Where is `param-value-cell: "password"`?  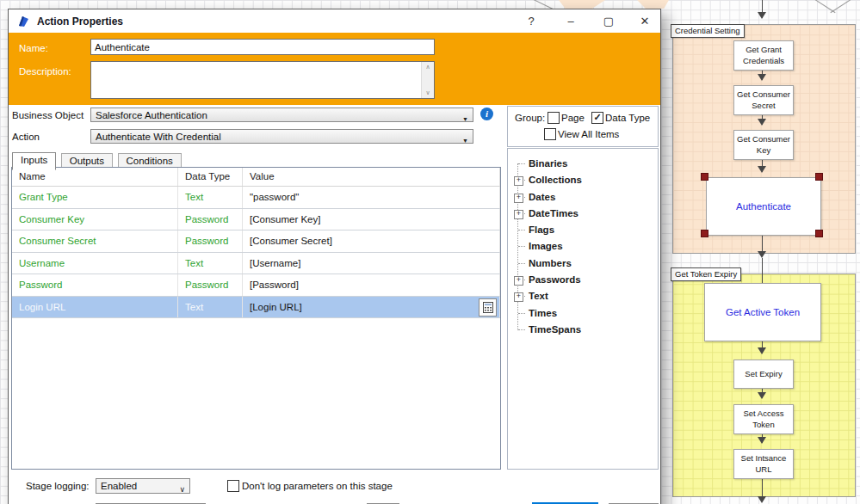
param-value-cell: "password" is located at coordinates (372, 198).